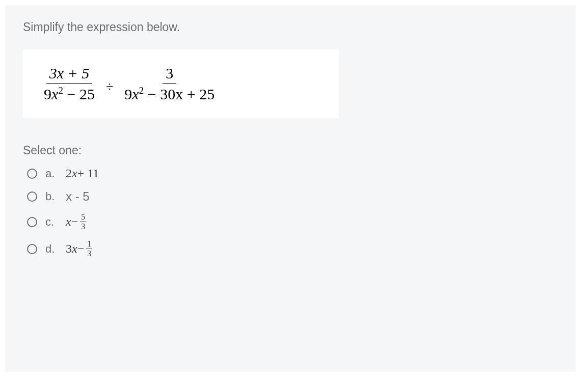  I want to click on fraction-right-denominator: 9x2 − 30x + 25, so click(169, 93).